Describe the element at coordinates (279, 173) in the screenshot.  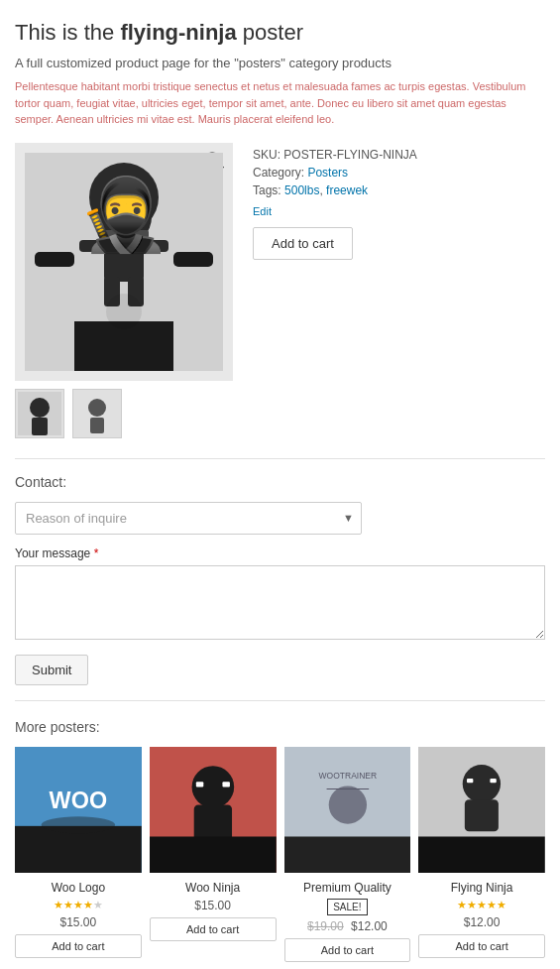
I see `category-label: Category:` at that location.